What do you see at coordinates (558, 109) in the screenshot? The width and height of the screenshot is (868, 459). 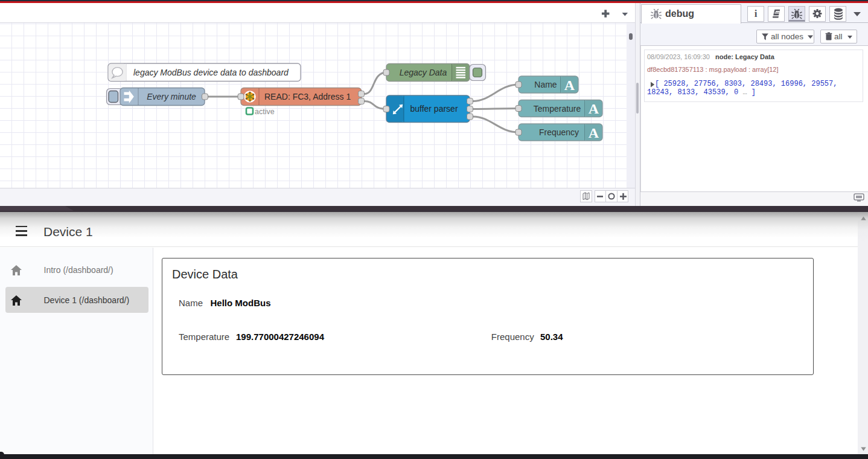 I see `svg-text: Temperature` at bounding box center [558, 109].